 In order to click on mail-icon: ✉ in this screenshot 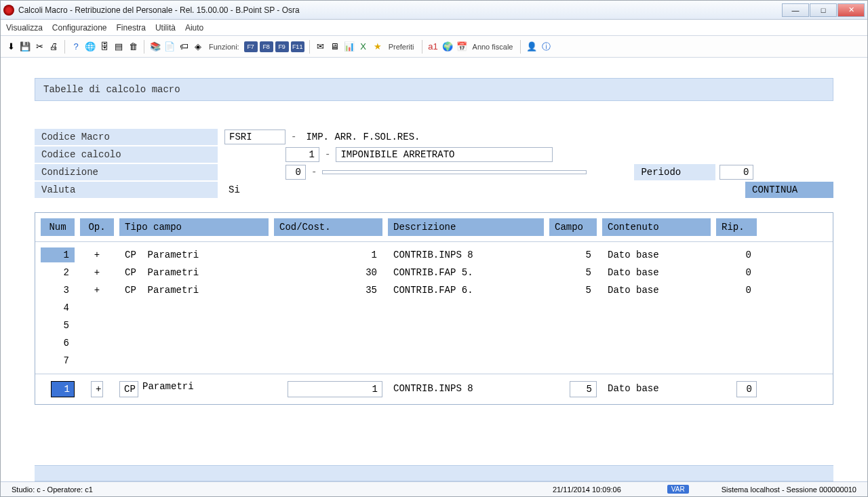, I will do `click(321, 47)`.